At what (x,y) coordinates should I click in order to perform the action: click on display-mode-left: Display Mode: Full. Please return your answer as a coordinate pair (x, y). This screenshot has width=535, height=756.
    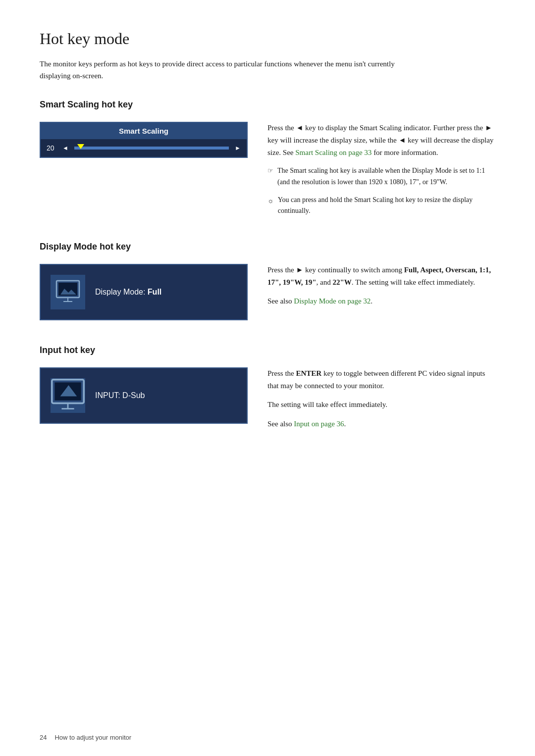
    Looking at the image, I should click on (144, 292).